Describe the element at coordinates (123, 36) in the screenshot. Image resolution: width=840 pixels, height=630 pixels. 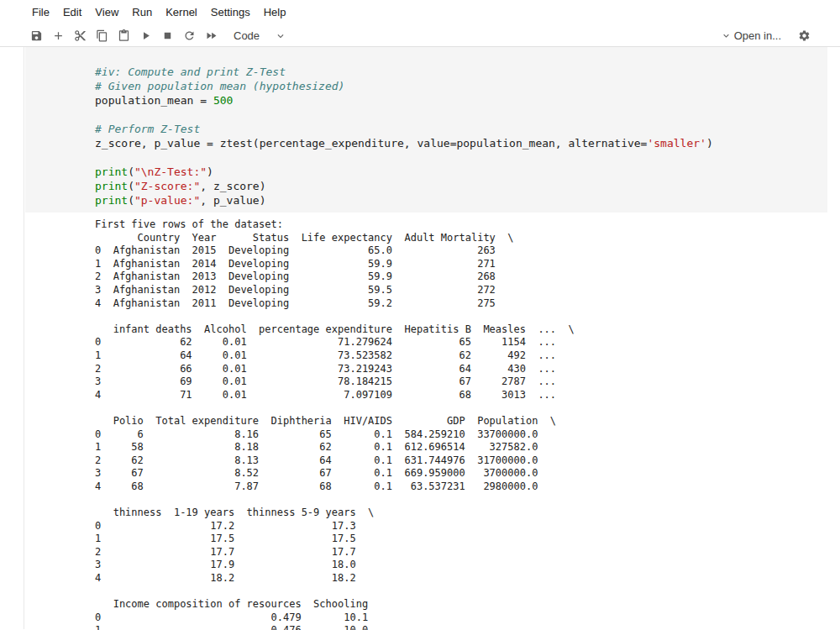
I see `toolbar-icons` at that location.